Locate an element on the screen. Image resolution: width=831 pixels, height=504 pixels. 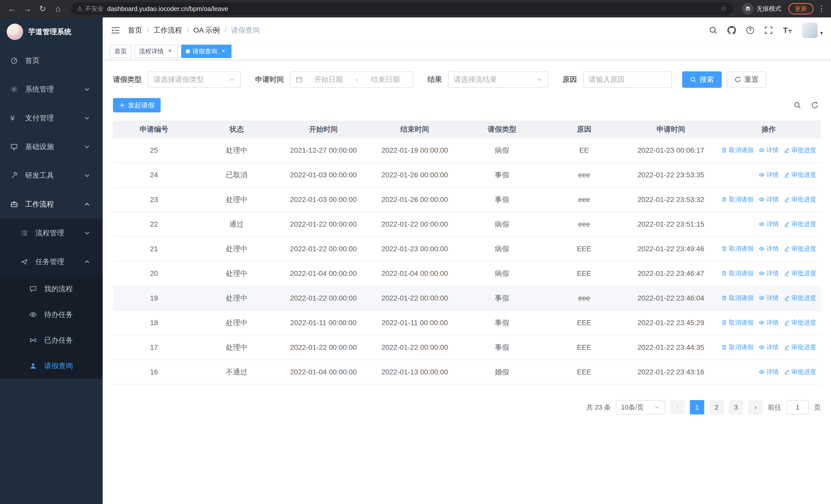
fullscreen-icon is located at coordinates (769, 30).